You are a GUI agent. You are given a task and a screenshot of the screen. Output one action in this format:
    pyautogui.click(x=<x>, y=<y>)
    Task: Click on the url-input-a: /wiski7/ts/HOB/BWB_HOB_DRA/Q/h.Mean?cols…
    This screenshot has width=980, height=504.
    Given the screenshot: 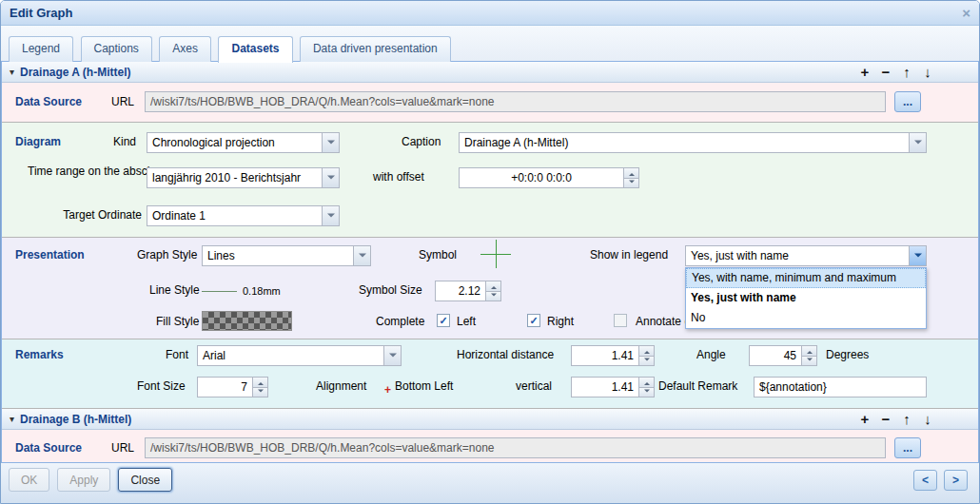 What is the action you would take?
    pyautogui.click(x=516, y=102)
    